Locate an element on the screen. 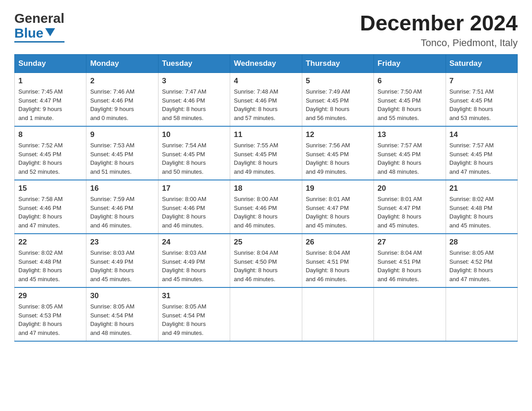 Image resolution: width=532 pixels, height=411 pixels. col-tuesday: Tuesday is located at coordinates (194, 64).